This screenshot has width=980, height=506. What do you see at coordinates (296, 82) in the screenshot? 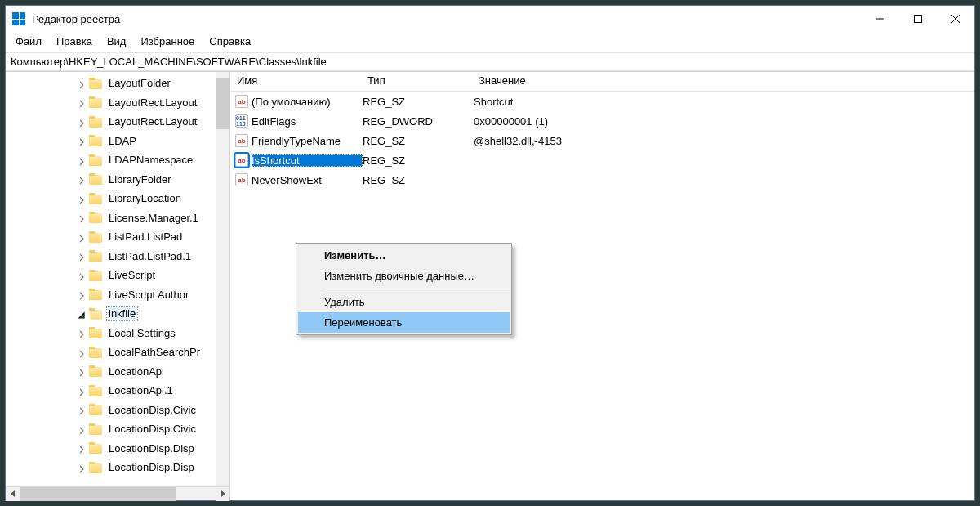
I see `column-name-header: Имя` at bounding box center [296, 82].